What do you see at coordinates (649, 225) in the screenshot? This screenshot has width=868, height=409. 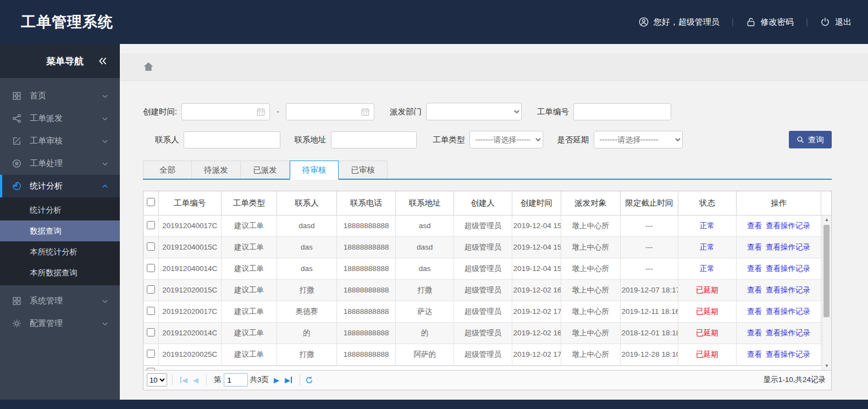 I see `cell-deadline: ---` at bounding box center [649, 225].